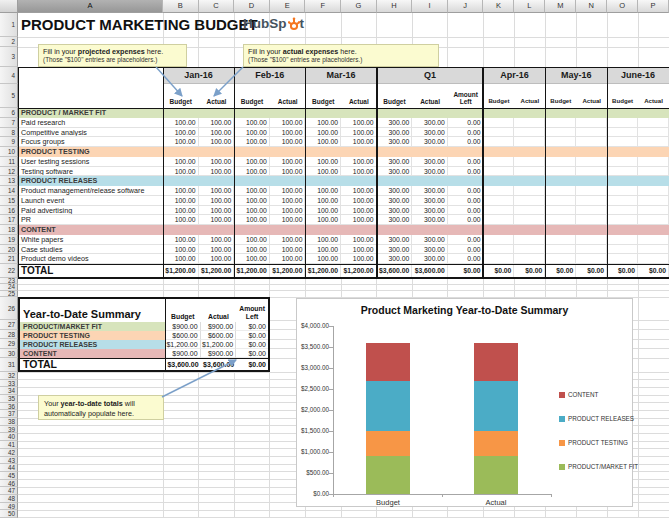 This screenshot has height=518, width=669. I want to click on bar-segment-product-testing, so click(388, 444).